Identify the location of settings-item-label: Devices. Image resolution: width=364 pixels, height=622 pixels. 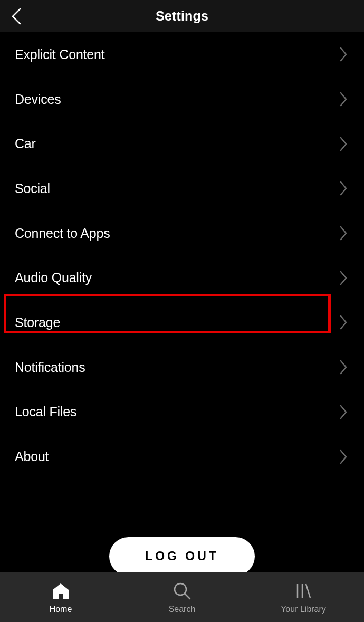
(38, 99).